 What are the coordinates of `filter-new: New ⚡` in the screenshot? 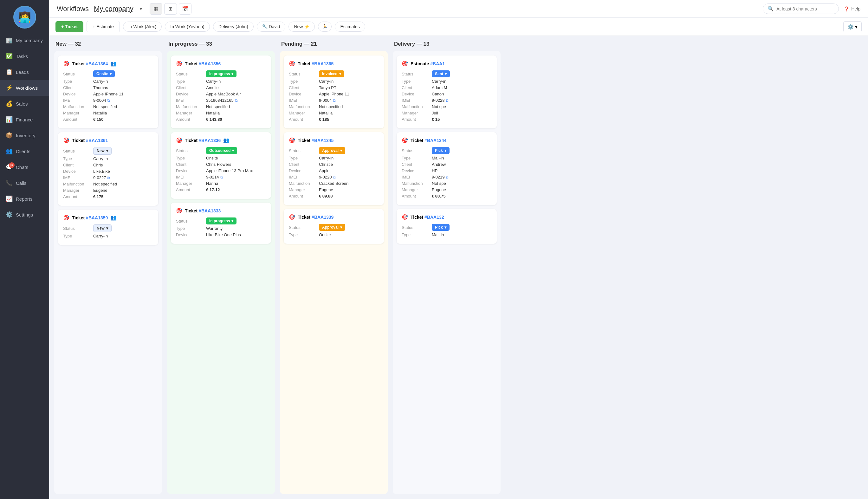 It's located at (302, 27).